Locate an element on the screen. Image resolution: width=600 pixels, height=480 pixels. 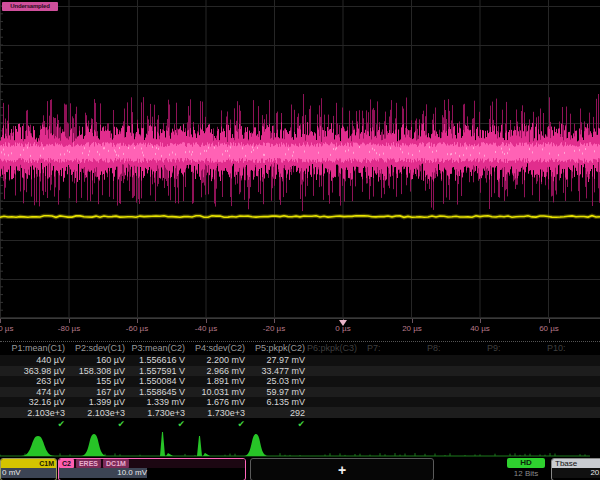
param-value: 1.399 µV is located at coordinates (95, 402).